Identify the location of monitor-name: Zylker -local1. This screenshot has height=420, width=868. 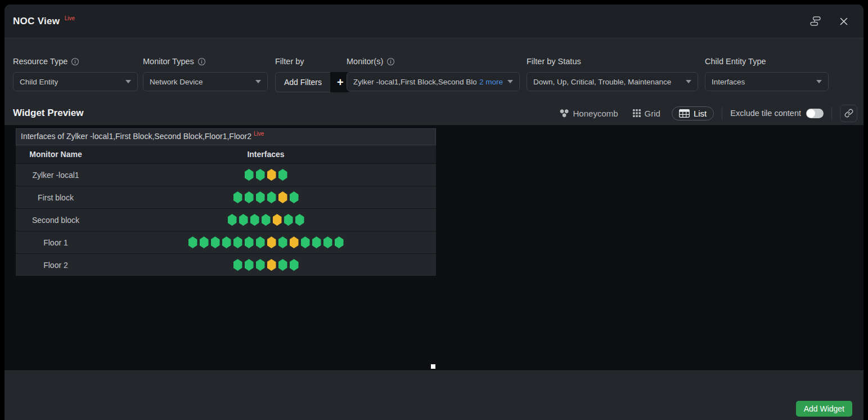
(56, 175).